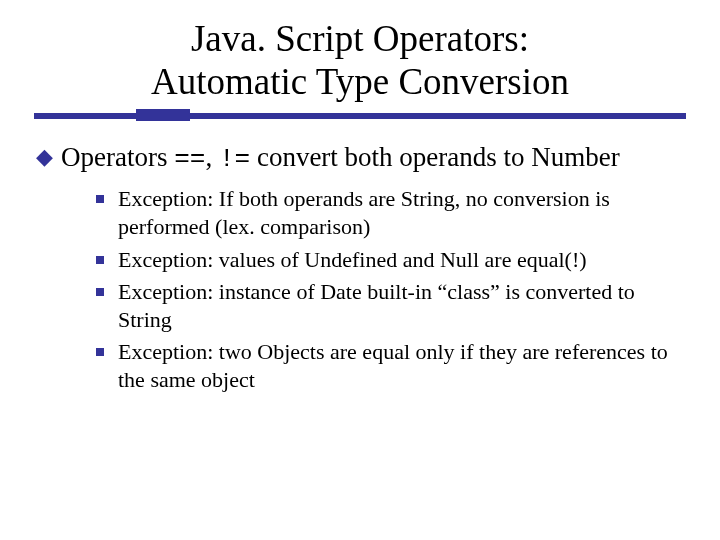 The height and width of the screenshot is (540, 720). Describe the element at coordinates (402, 306) in the screenshot. I see `list-item-text: Exception: instance of Date built-in “cl…` at that location.